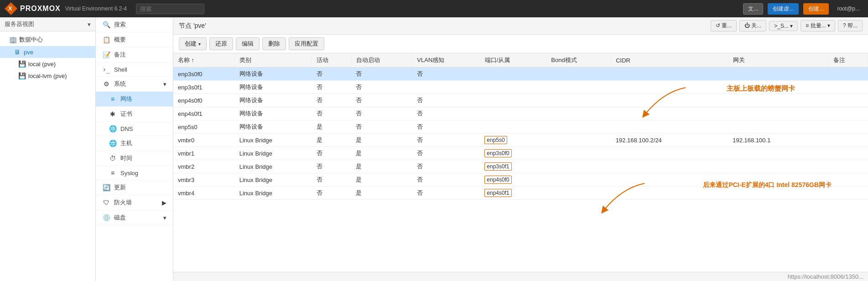 This screenshot has height=281, width=868. I want to click on nav-item-host: 🌐 主机, so click(134, 143).